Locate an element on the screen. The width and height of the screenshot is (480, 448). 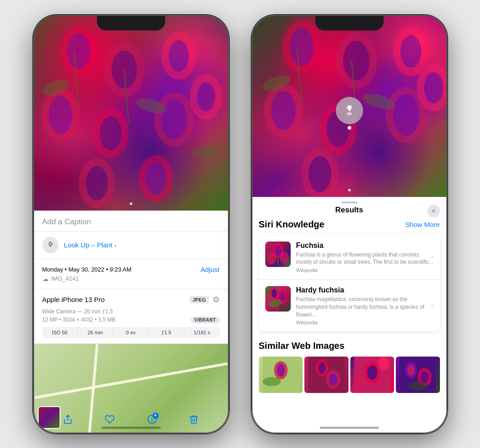
close-button: ✕ is located at coordinates (434, 211).